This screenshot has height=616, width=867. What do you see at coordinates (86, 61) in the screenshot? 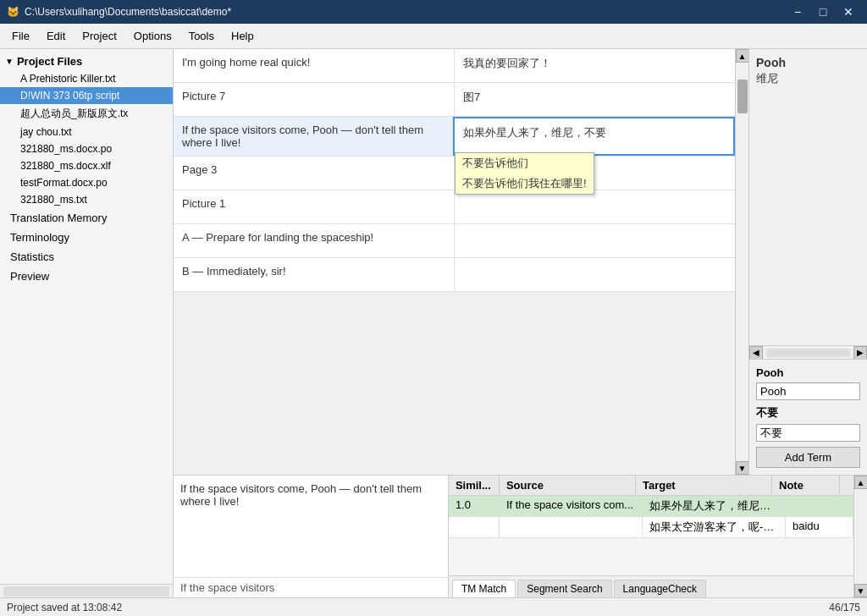
I see `project-files-header: ▼ Project Files` at bounding box center [86, 61].